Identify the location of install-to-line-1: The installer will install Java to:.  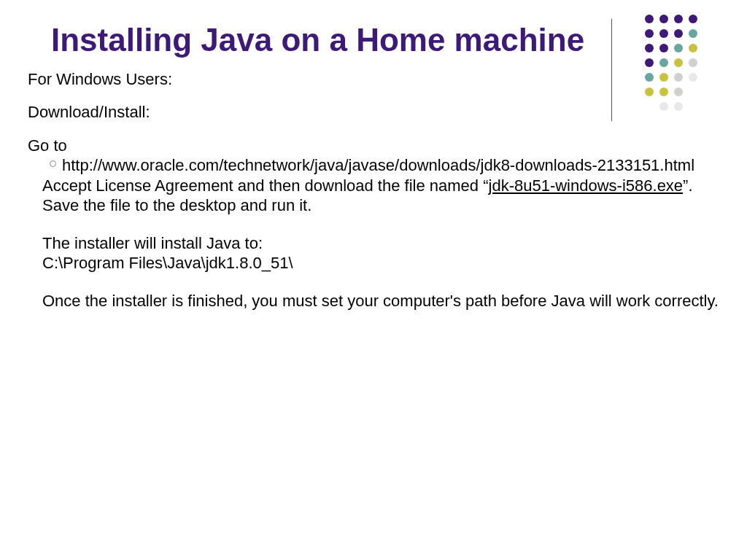
(384, 244).